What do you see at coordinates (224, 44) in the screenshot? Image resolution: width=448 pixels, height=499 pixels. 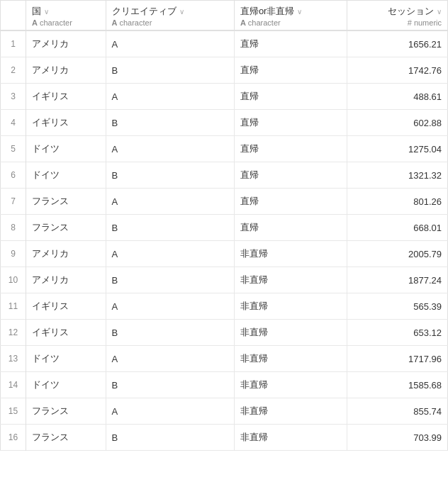 I see `table-row: 1アメリカA直帰1656.21` at bounding box center [224, 44].